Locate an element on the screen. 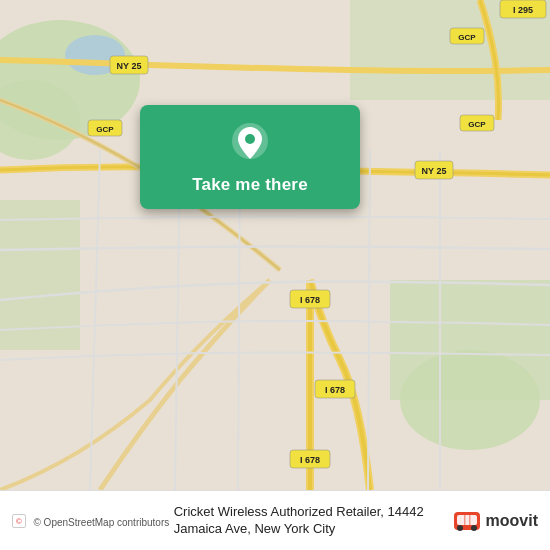 The height and width of the screenshot is (550, 550). location-label: Cricket Wireless Authorized Retailer, 14… is located at coordinates (309, 521).